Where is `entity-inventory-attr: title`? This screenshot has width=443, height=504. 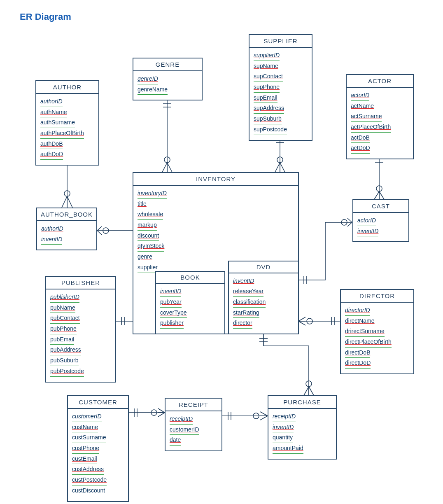 entity-inventory-attr: title is located at coordinates (142, 205).